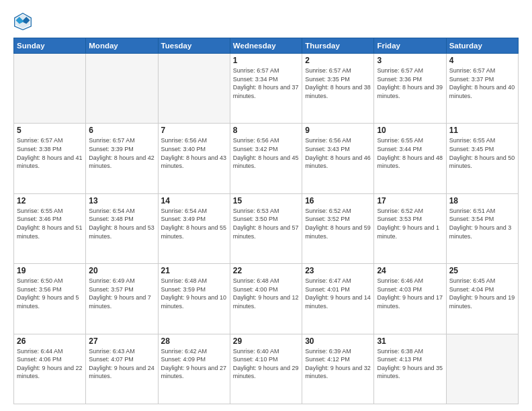  I want to click on calendar-cell: 26Sunrise: 6:44 AM Sunset: 4:06 PM Dayli…, so click(50, 369).